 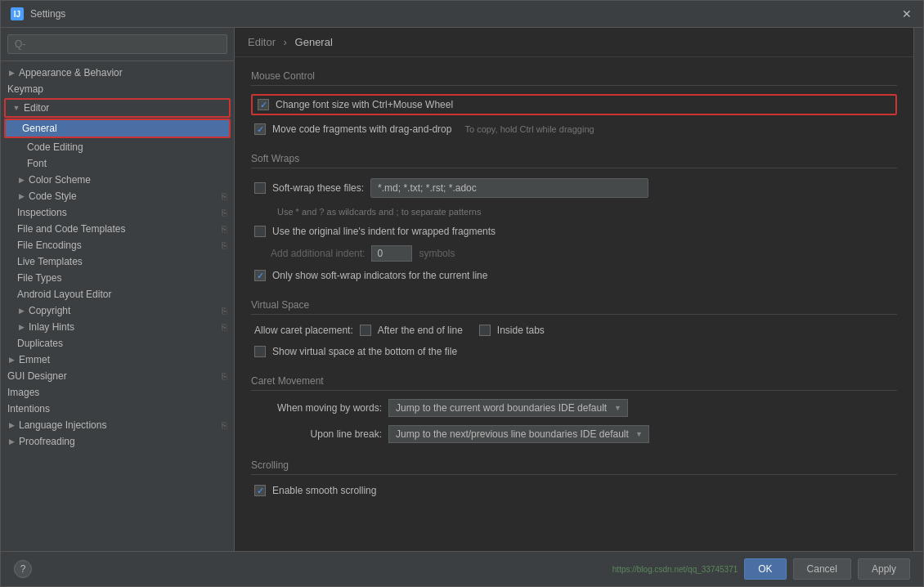 I want to click on sidebar-item-duplicates: Duplicates, so click(x=118, y=343).